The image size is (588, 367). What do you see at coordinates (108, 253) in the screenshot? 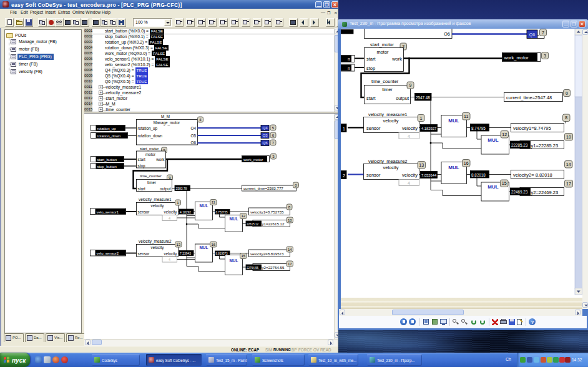
I see `svg-text: velo_sensor2` at bounding box center [108, 253].